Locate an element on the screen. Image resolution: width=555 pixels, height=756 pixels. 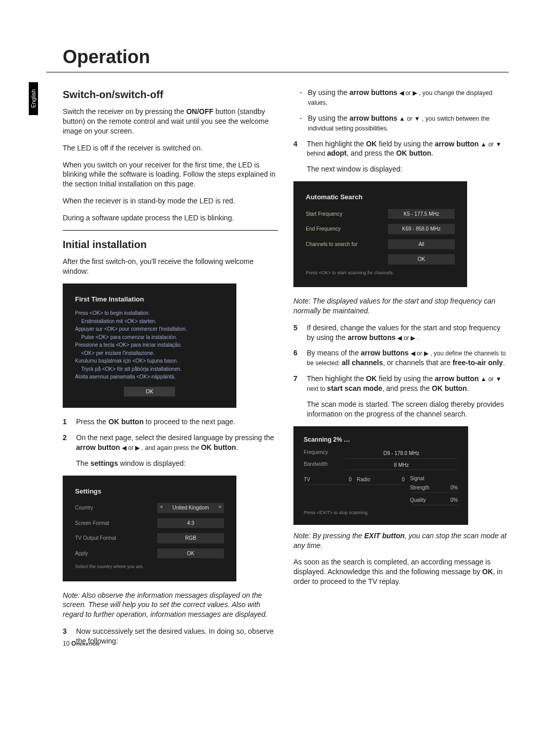
switch-p5: During a software update process the LED… is located at coordinates (171, 218).